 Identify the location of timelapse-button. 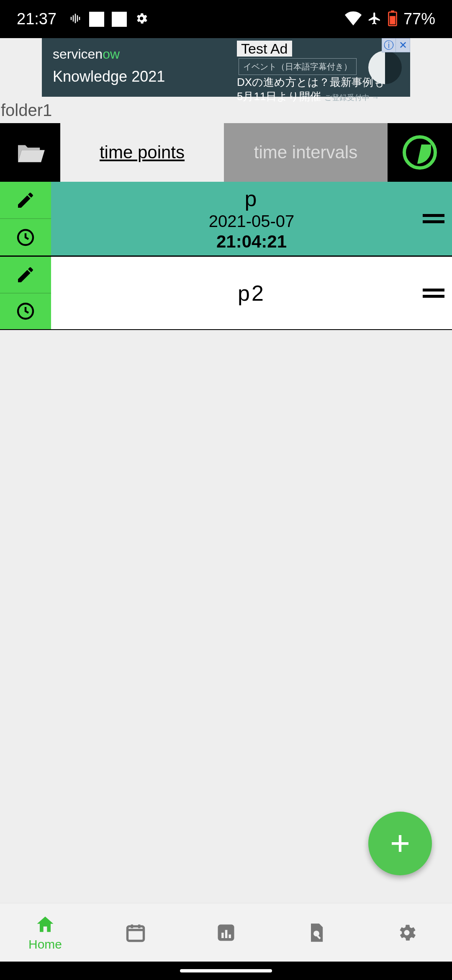
(420, 152).